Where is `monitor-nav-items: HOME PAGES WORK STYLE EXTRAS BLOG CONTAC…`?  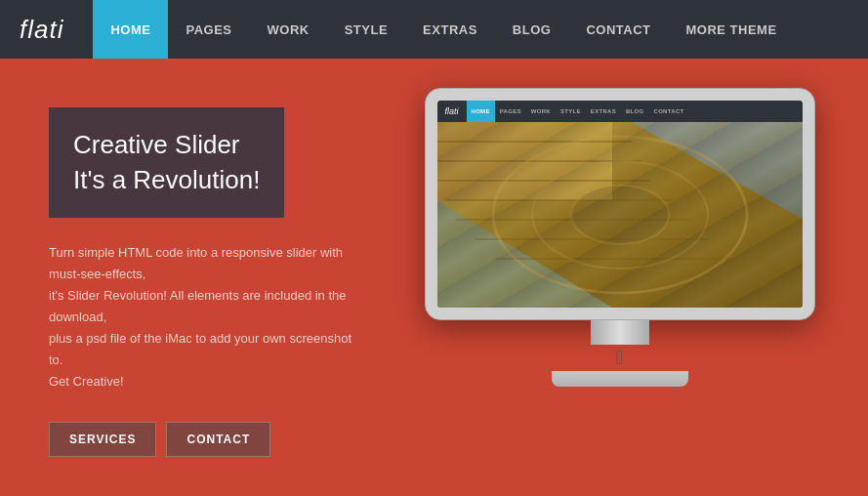 monitor-nav-items: HOME PAGES WORK STYLE EXTRAS BLOG CONTAC… is located at coordinates (578, 111).